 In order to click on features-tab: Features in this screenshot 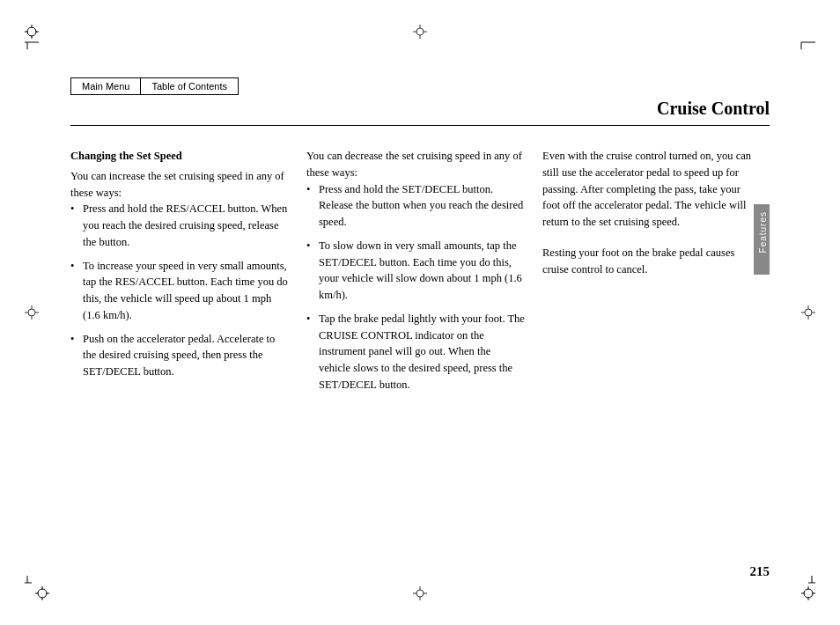, I will do `click(762, 239)`.